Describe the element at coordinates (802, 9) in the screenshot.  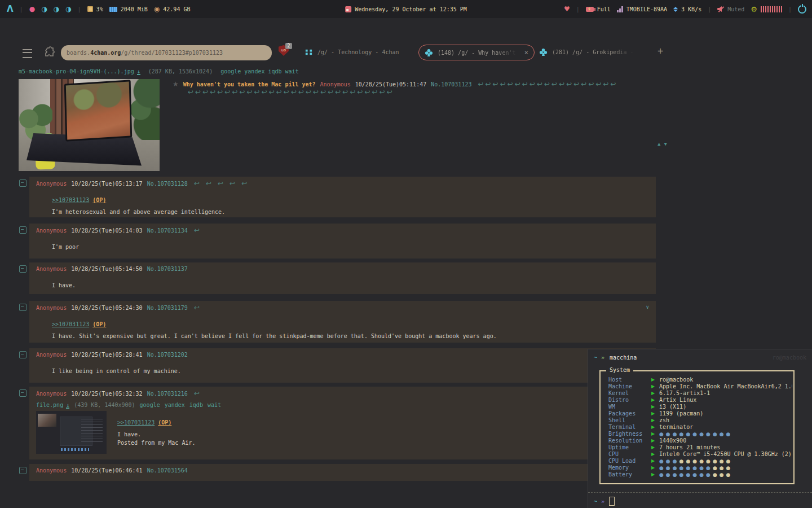
I see `power-icon` at that location.